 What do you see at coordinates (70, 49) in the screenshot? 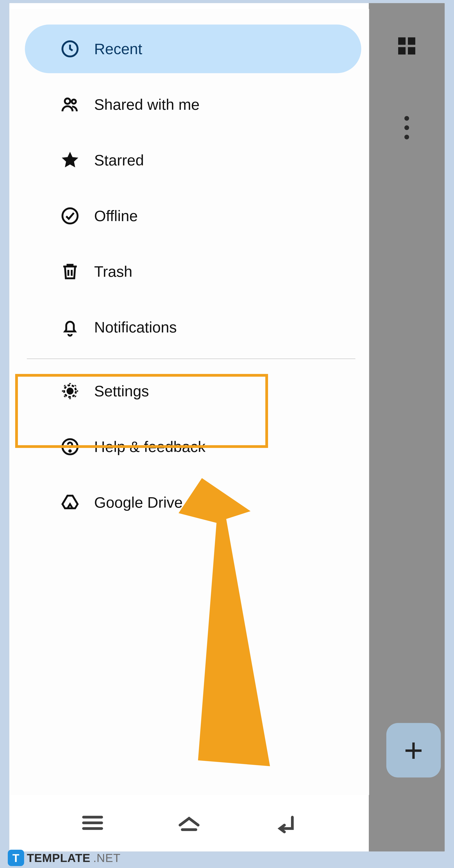
I see `clock-icon` at bounding box center [70, 49].